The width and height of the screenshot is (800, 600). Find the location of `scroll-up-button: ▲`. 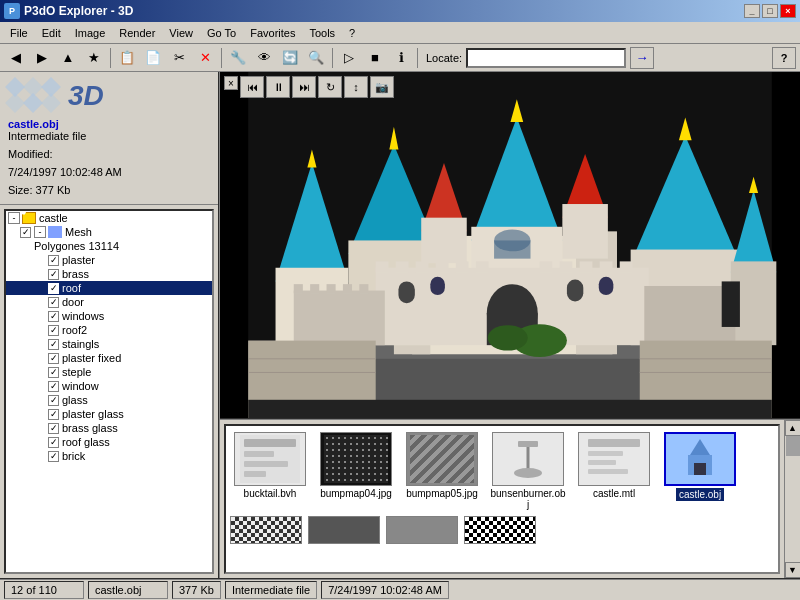

scroll-up-button: ▲ is located at coordinates (793, 428).